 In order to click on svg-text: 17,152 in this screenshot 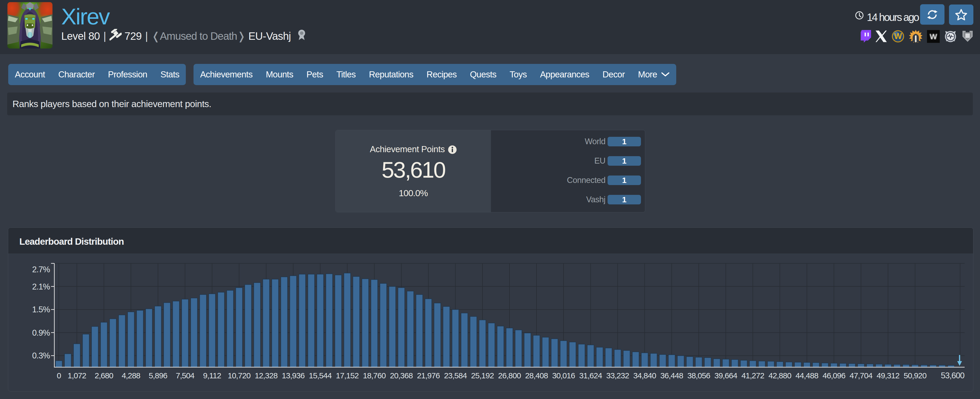, I will do `click(347, 376)`.